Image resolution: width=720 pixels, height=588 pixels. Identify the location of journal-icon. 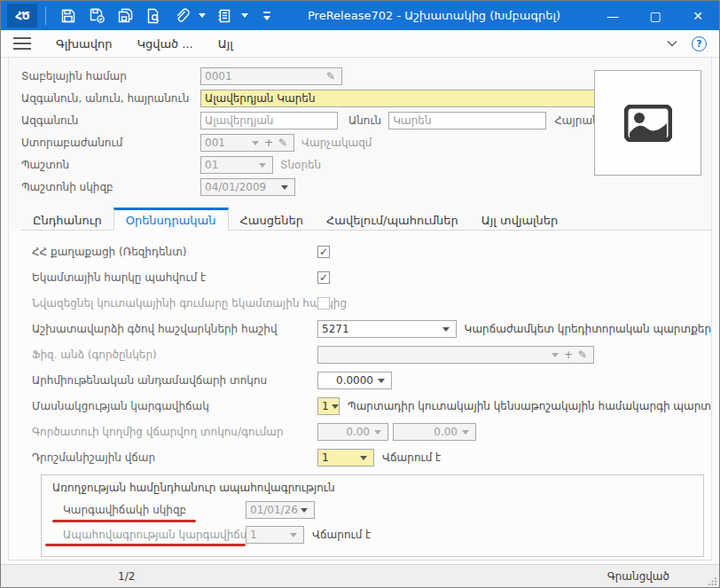
(224, 16).